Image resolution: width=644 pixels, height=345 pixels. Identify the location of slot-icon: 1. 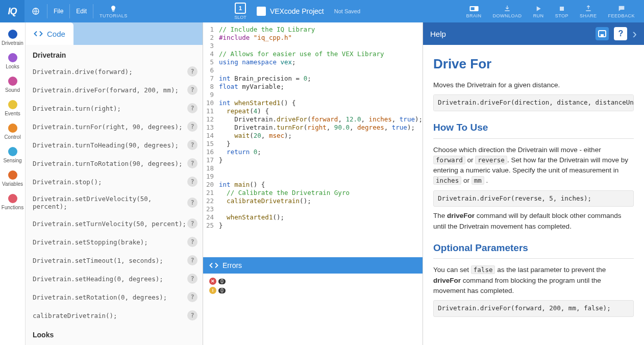
(240, 8).